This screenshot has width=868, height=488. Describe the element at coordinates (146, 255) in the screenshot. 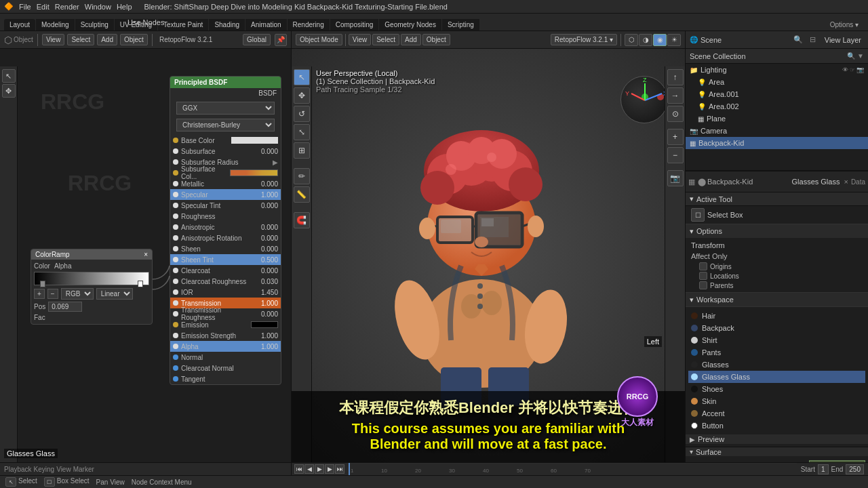

I see `color-ramp-close: ×` at that location.